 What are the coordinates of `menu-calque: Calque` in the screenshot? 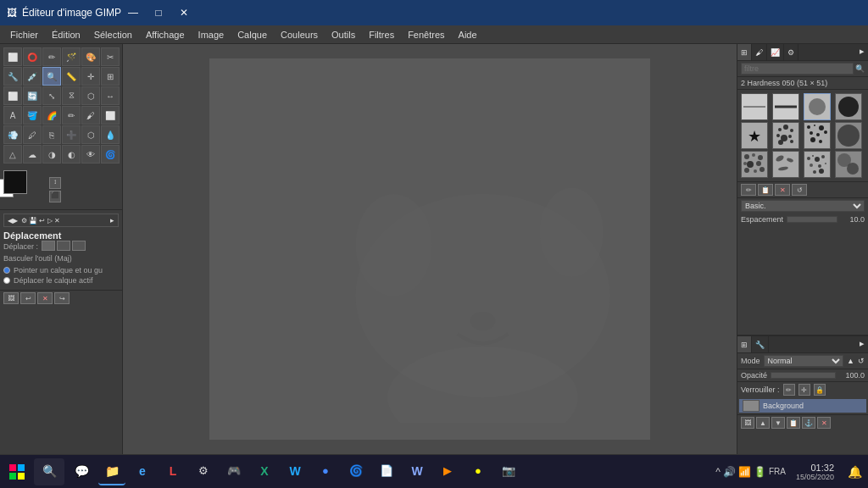 It's located at (253, 35).